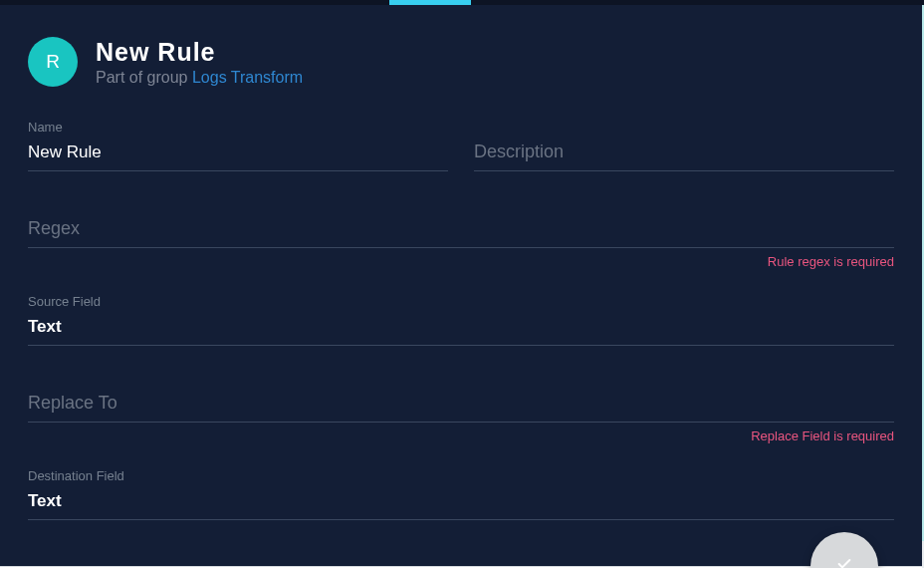 This screenshot has width=924, height=568. What do you see at coordinates (684, 142) in the screenshot?
I see `description-field-wrap: Description` at bounding box center [684, 142].